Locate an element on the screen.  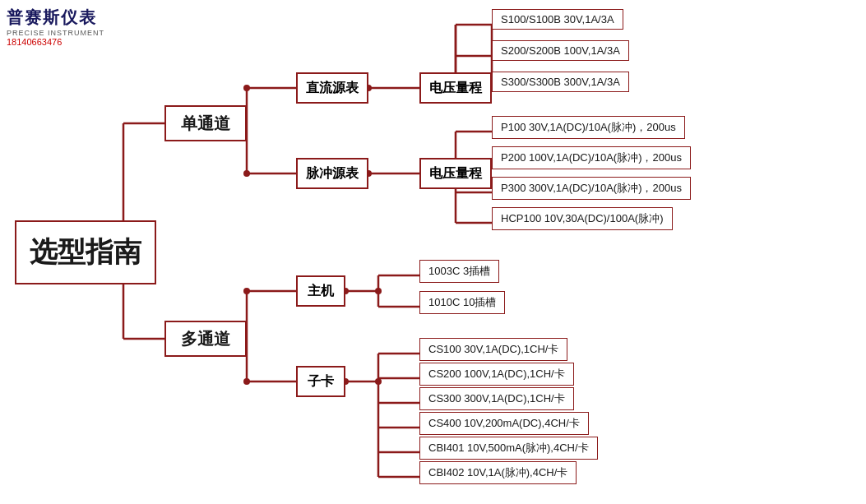
node-dc-voltage: 电压量程 is located at coordinates (456, 88).